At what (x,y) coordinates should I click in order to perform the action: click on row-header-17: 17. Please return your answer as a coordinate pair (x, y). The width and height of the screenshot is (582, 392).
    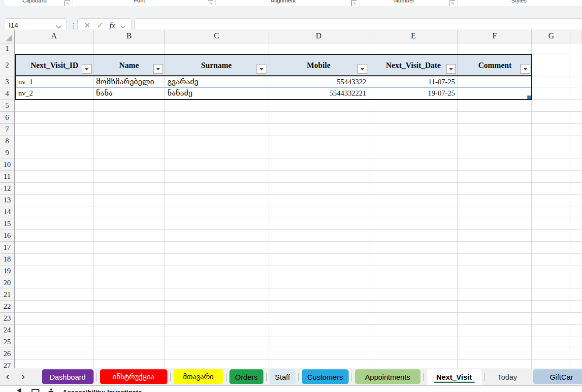
    Looking at the image, I should click on (7, 248).